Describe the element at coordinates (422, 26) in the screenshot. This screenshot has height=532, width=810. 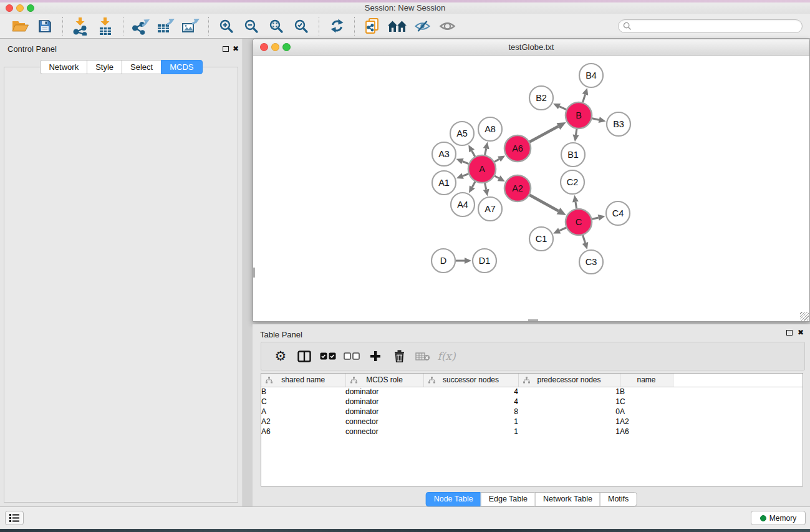
I see `hide-details-button` at that location.